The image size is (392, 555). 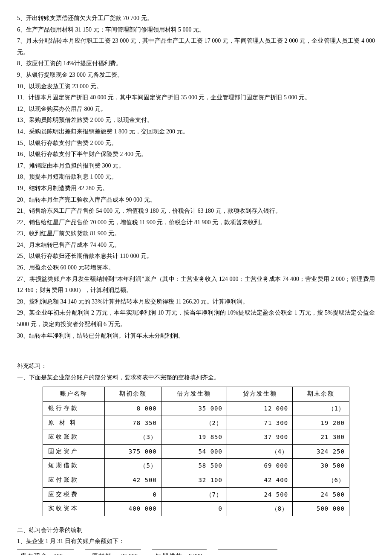 What do you see at coordinates (113, 552) in the screenshot?
I see `balance-group: 原材料26 000库存商品6 000生产成本4 800` at bounding box center [113, 552].